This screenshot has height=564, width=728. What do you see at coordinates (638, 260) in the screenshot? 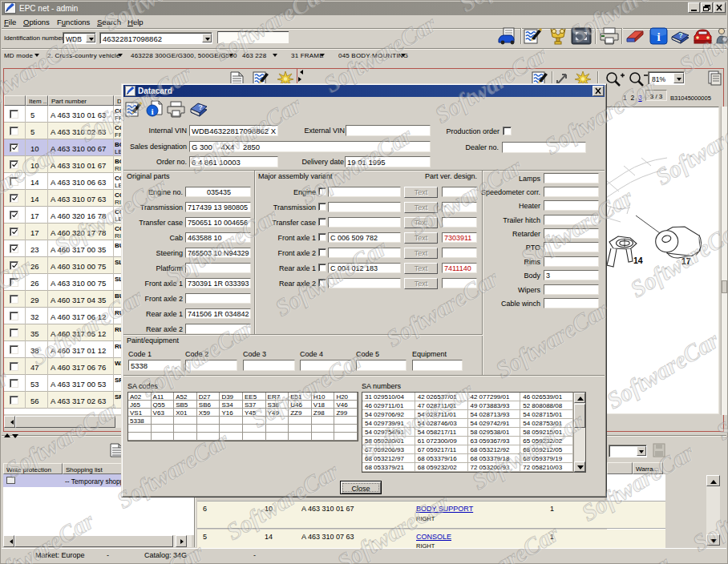
I see `svg-text: 14` at bounding box center [638, 260].